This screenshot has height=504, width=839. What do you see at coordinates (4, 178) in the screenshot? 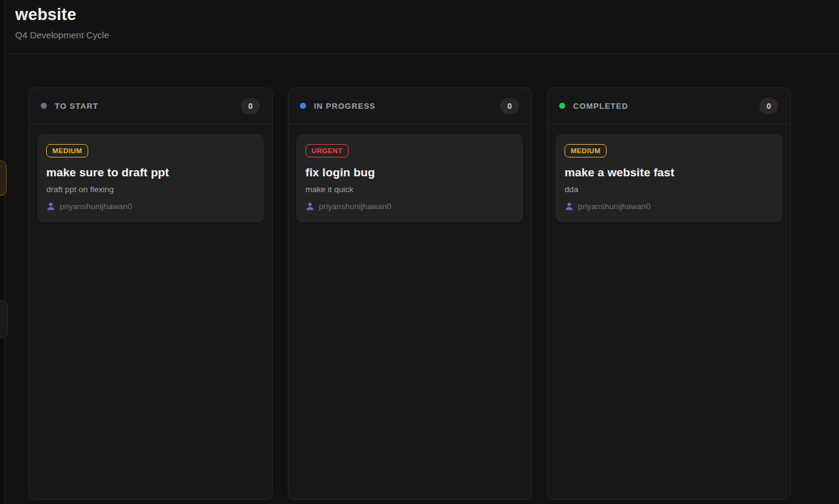
I see `edge-handle-amber` at bounding box center [4, 178].